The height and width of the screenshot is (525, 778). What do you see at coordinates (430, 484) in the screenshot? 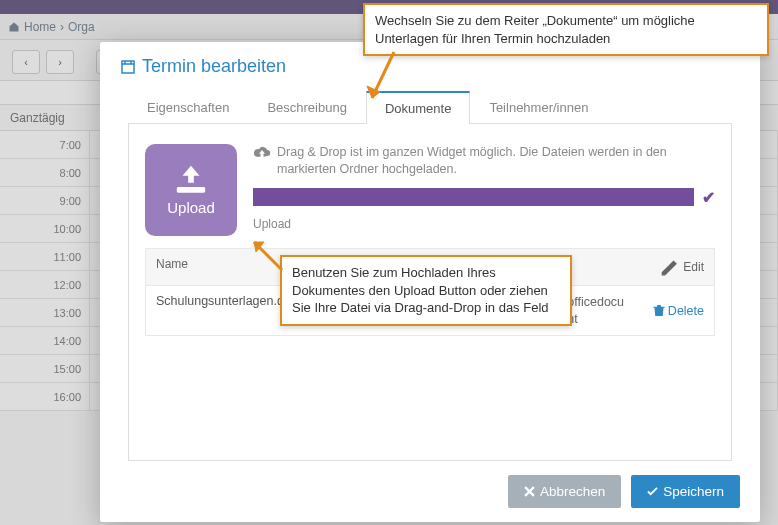
I see `modal-footer: Abbrechen Speichern` at bounding box center [430, 484].